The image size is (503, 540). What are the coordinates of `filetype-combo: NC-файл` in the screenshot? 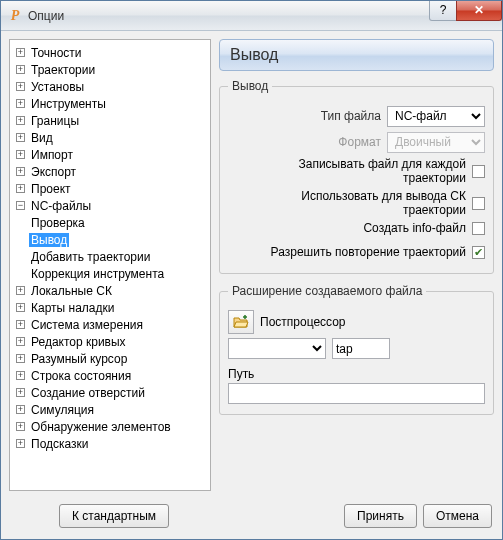 It's located at (436, 116).